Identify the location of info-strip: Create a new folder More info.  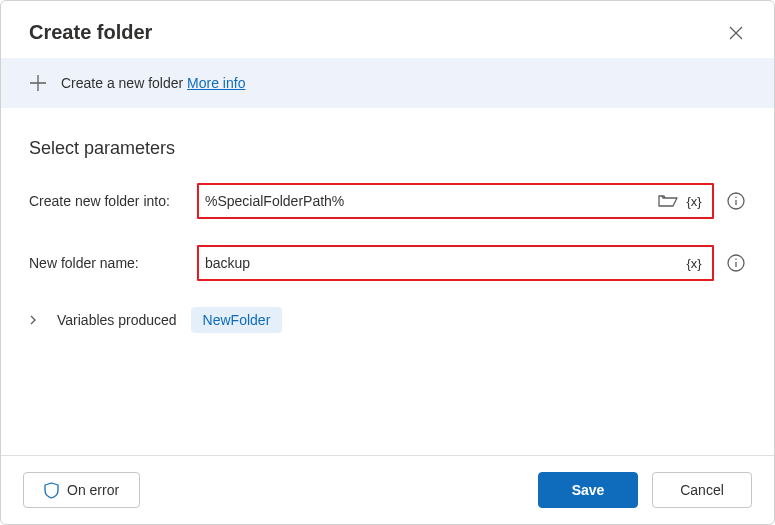
(388, 83).